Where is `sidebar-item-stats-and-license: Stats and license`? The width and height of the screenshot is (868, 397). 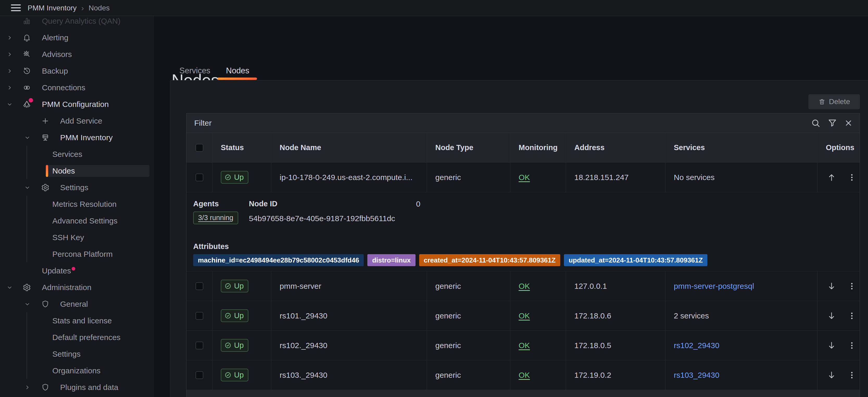
sidebar-item-stats-and-license: Stats and license is located at coordinates (77, 321).